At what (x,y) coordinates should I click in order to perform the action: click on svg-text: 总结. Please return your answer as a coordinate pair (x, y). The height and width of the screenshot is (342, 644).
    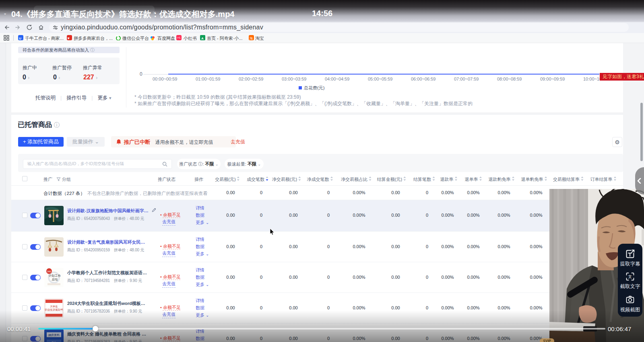
    Looking at the image, I should click on (55, 280).